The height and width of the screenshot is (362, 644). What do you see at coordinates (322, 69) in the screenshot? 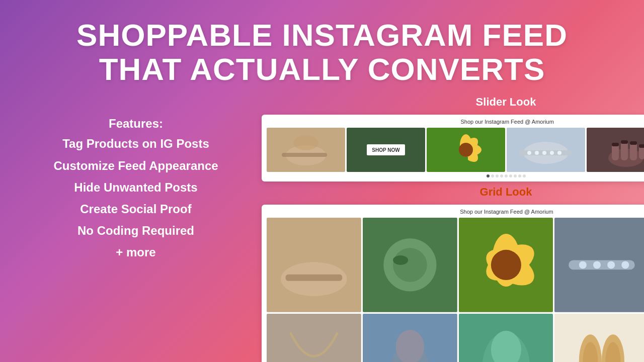
I see `headline-line2: THAT ACTUALLY CONVERTS` at bounding box center [322, 69].